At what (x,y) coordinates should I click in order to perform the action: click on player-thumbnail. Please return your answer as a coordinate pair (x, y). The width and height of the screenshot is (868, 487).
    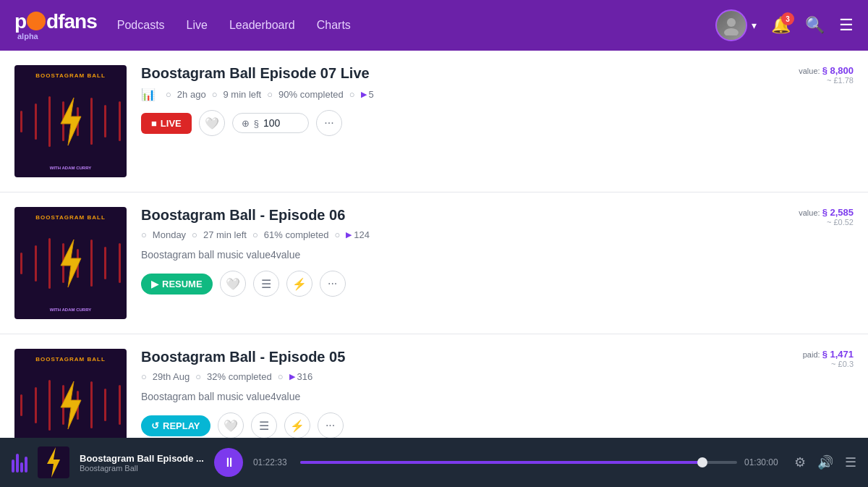
    Looking at the image, I should click on (54, 462).